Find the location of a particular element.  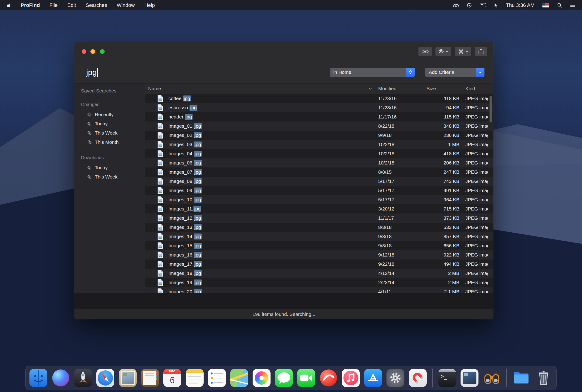

dock-photos-icon is located at coordinates (262, 378).